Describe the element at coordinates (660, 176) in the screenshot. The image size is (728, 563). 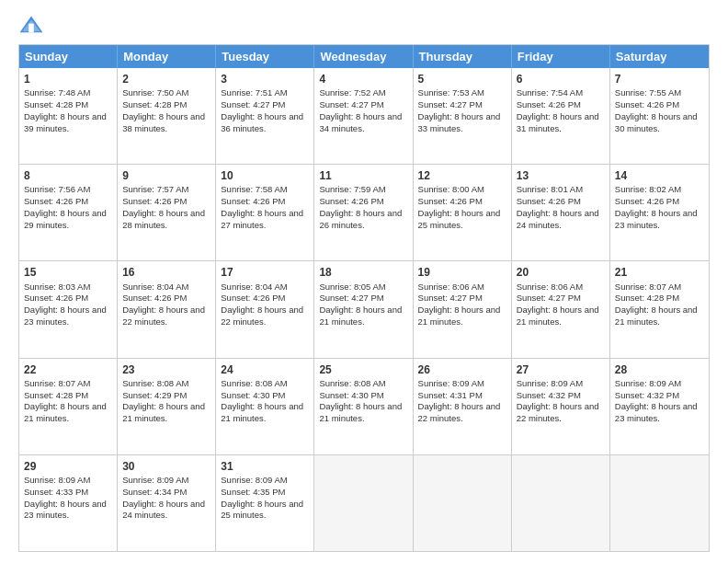
I see `day-number: 14` at that location.